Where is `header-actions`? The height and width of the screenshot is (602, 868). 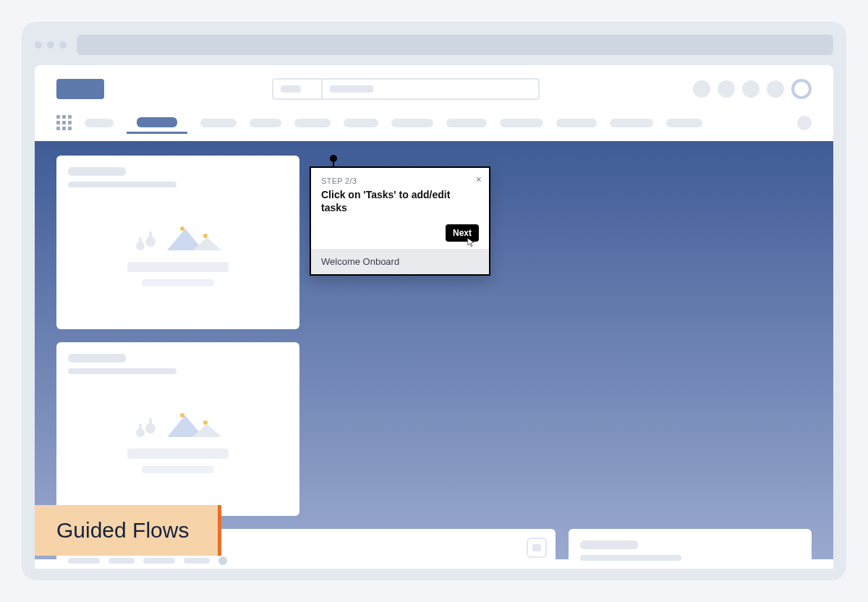
header-actions is located at coordinates (752, 89).